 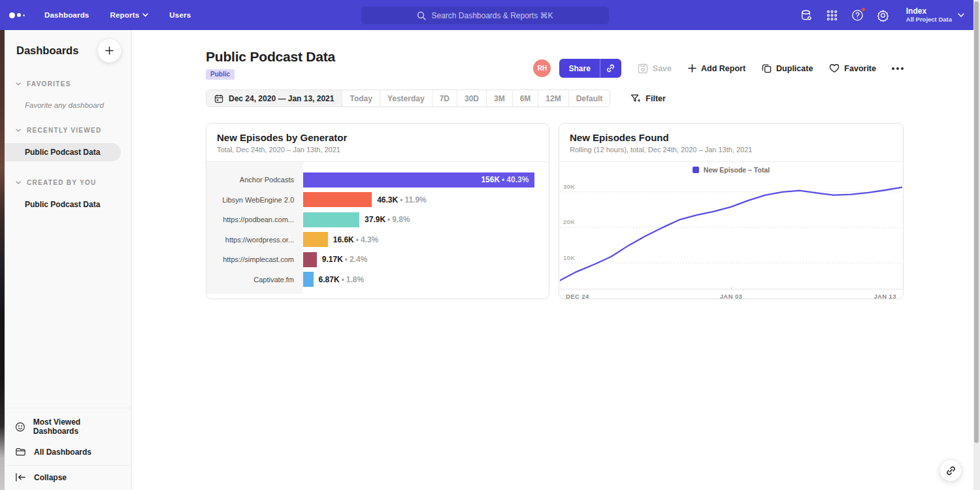 What do you see at coordinates (436, 98) in the screenshot?
I see `toolbar: Dec 24, 2020 — Jan 13, 2021 Today Yester…` at bounding box center [436, 98].